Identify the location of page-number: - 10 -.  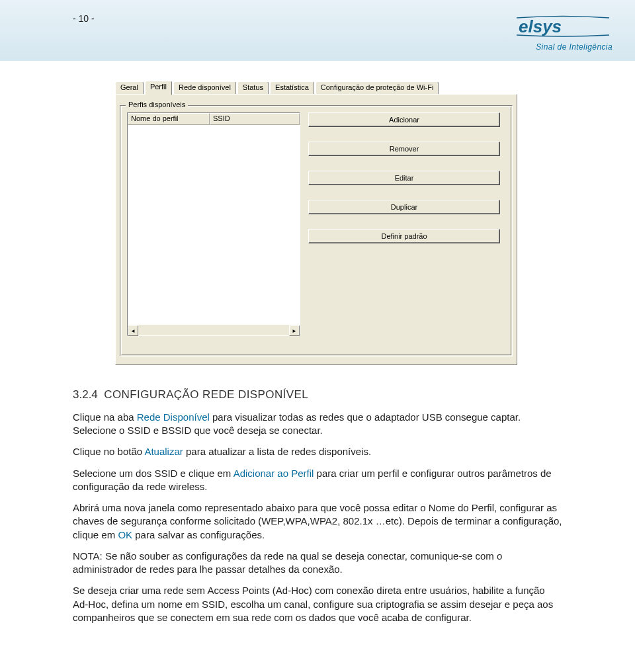
(83, 19).